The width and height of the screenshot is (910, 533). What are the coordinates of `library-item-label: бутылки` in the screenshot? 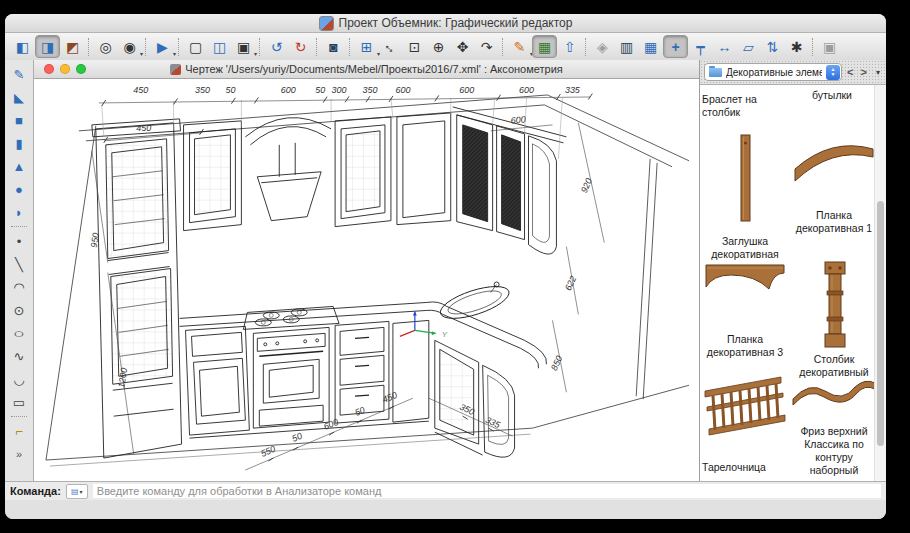 It's located at (832, 96).